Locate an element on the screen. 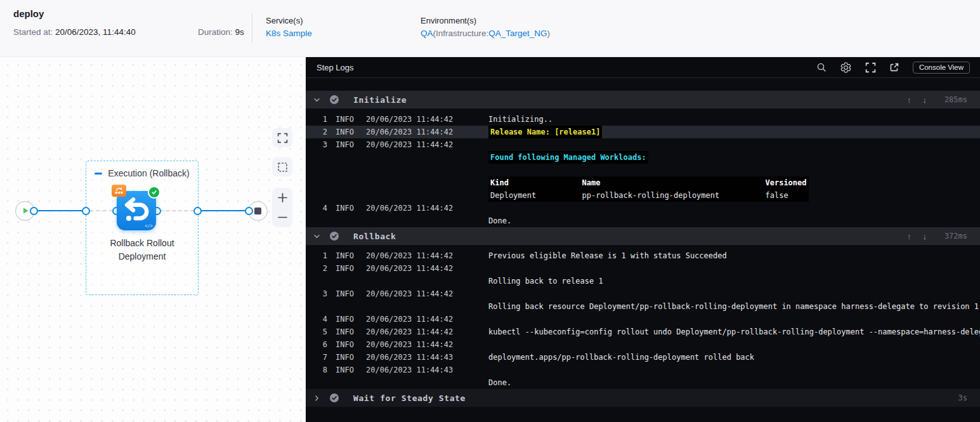  plus-icon is located at coordinates (283, 198).